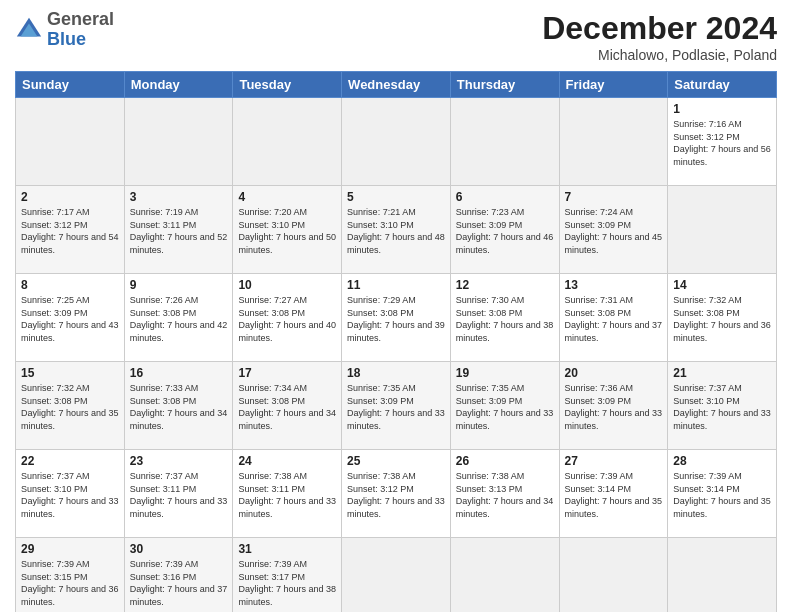 The image size is (792, 612). I want to click on calendar-cell: 8Sunrise: 7:25 AMSunset: 3:09 PMDaylight…, so click(70, 318).